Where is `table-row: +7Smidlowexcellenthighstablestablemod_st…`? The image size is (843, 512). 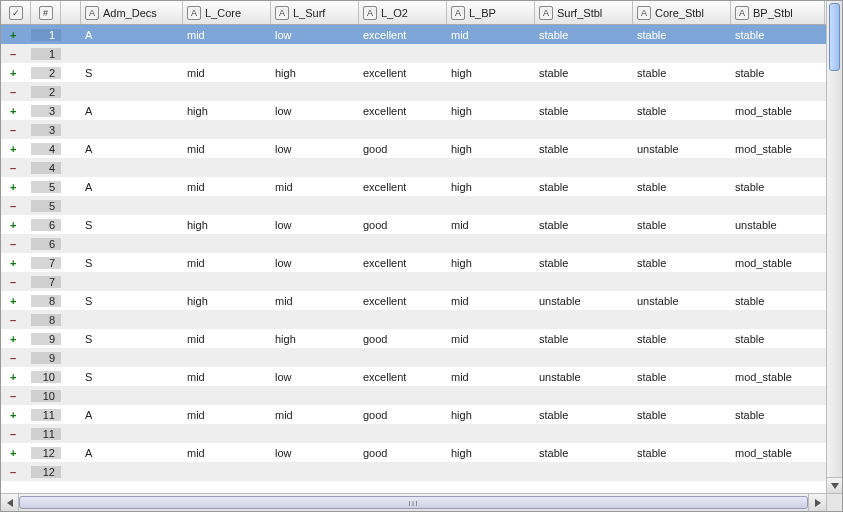
table-row: +7Smidlowexcellenthighstablestablemod_st… is located at coordinates (414, 262).